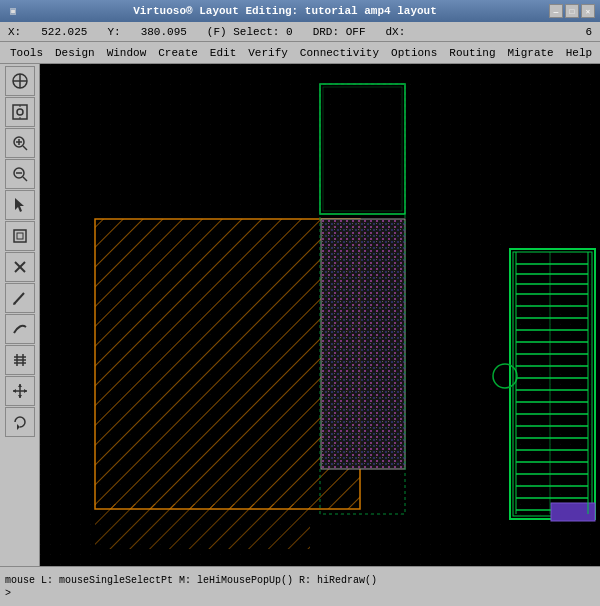 The image size is (600, 606). Describe the element at coordinates (20, 315) in the screenshot. I see `toolbar` at that location.